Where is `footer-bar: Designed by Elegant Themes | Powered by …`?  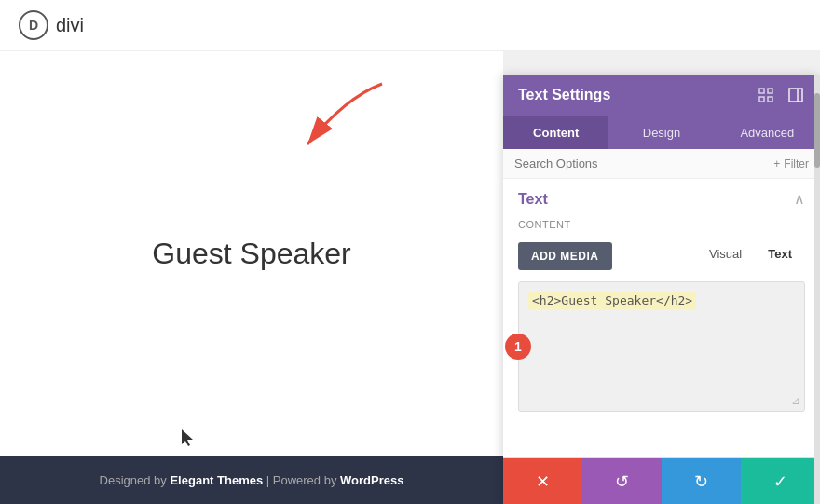 footer-bar: Designed by Elegant Themes | Powered by … is located at coordinates (252, 481).